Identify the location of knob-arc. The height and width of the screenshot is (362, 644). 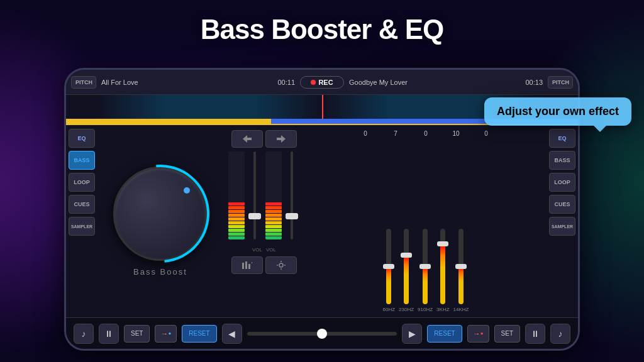
(160, 214).